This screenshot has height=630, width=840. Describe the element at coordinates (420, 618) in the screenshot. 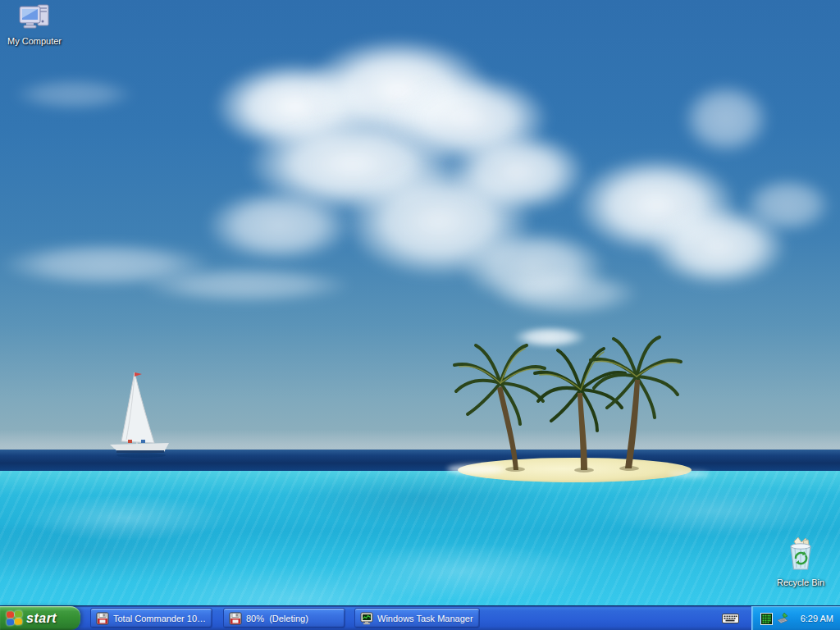

I see `taskbar: start Total Commander 10.... 80% (Deleti…` at that location.